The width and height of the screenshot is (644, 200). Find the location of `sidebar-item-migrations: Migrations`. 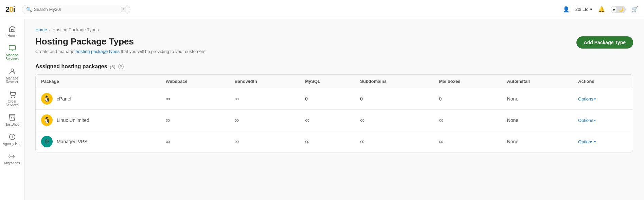

sidebar-item-migrations: Migrations is located at coordinates (12, 159).